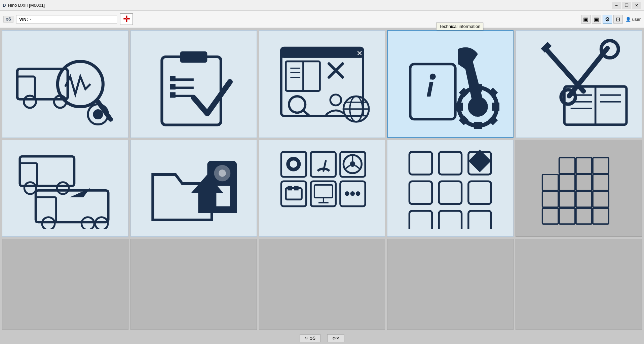  I want to click on restore-button: ❐, so click(627, 5).